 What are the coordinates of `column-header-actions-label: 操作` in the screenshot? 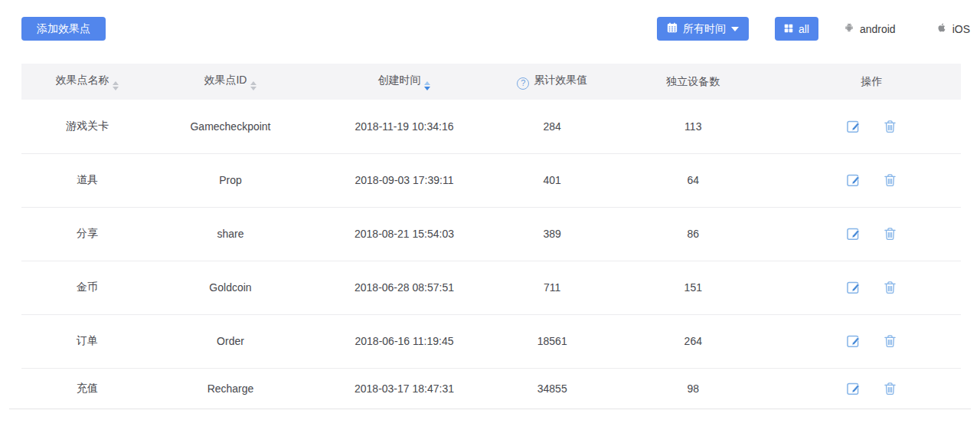 It's located at (871, 81).